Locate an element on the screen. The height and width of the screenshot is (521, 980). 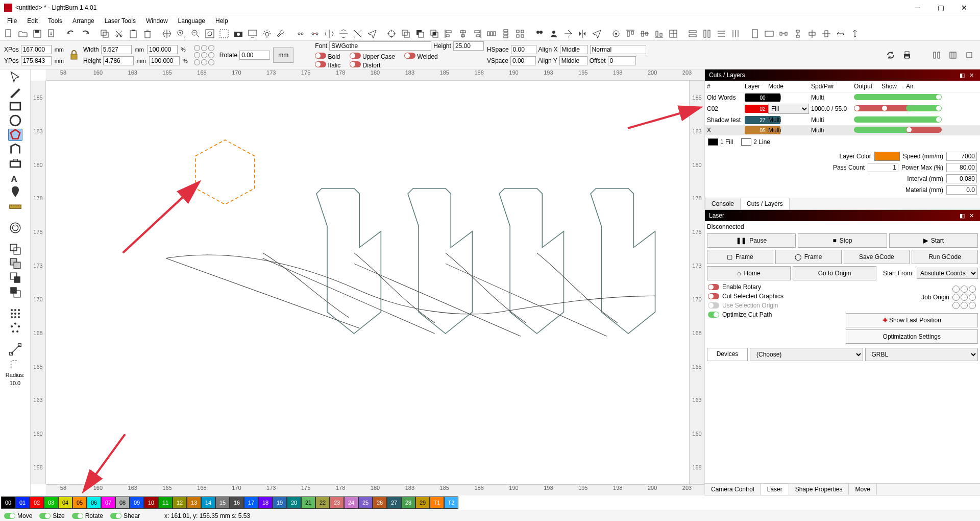
target2-icon is located at coordinates (616, 34).